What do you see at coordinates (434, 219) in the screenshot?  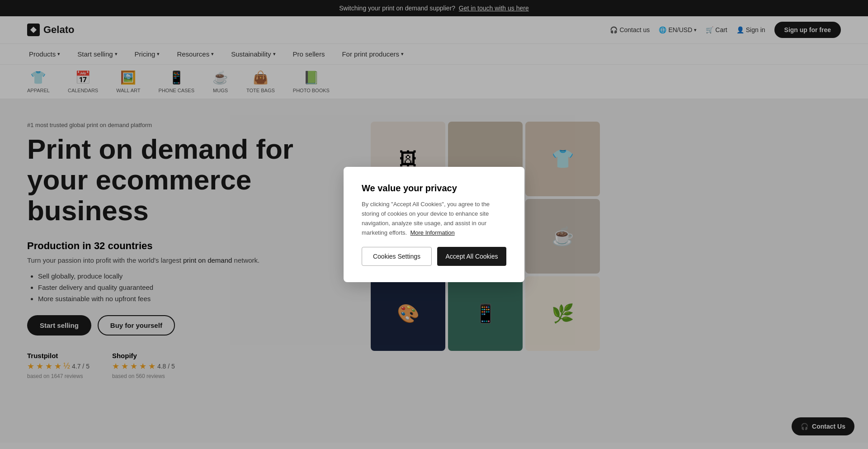 I see `cookie-body: By clicking "Accept All Cookies", you ag…` at bounding box center [434, 219].